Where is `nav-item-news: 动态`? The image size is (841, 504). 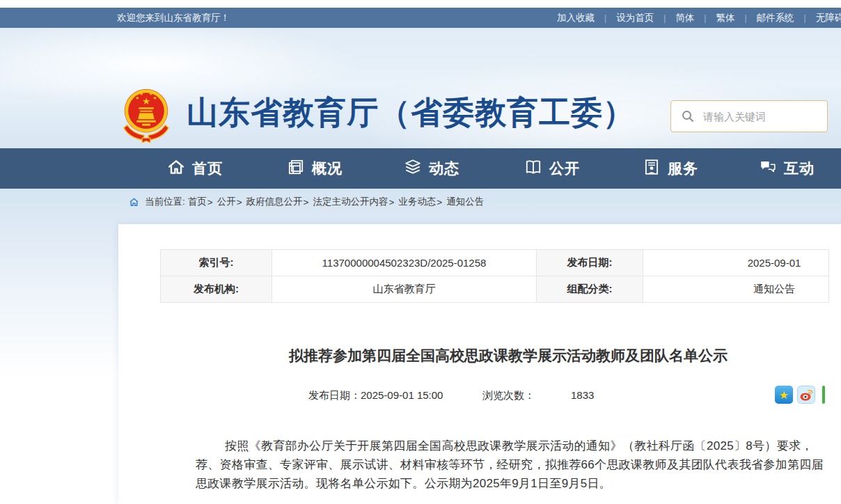
nav-item-news: 动态 is located at coordinates (432, 168).